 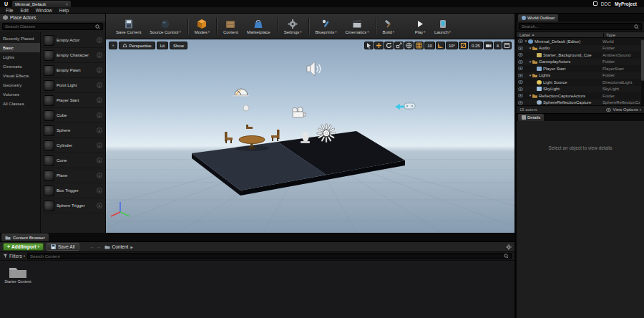 What do you see at coordinates (577, 26) in the screenshot?
I see `outliner-search-input` at bounding box center [577, 26].